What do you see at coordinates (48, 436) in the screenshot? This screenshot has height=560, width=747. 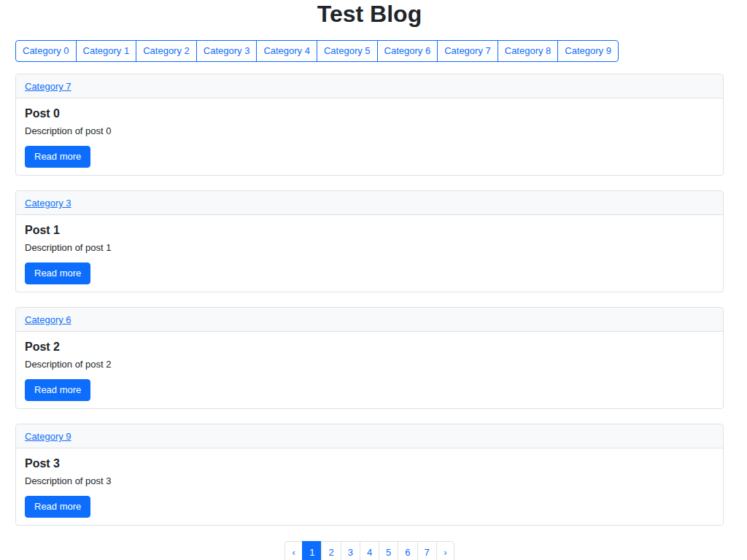 I see `post-category-link: Category 9` at bounding box center [48, 436].